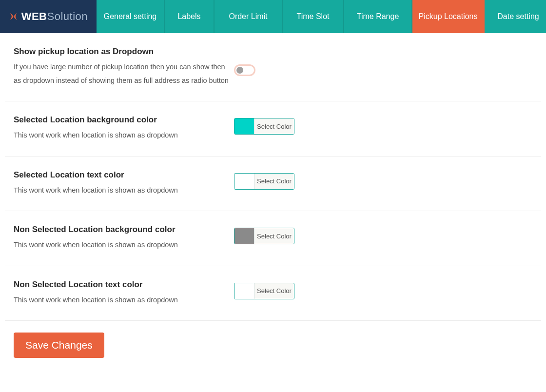 Image resolution: width=546 pixels, height=392 pixels. What do you see at coordinates (313, 17) in the screenshot?
I see `tab-time-slot: Time Slot` at bounding box center [313, 17].